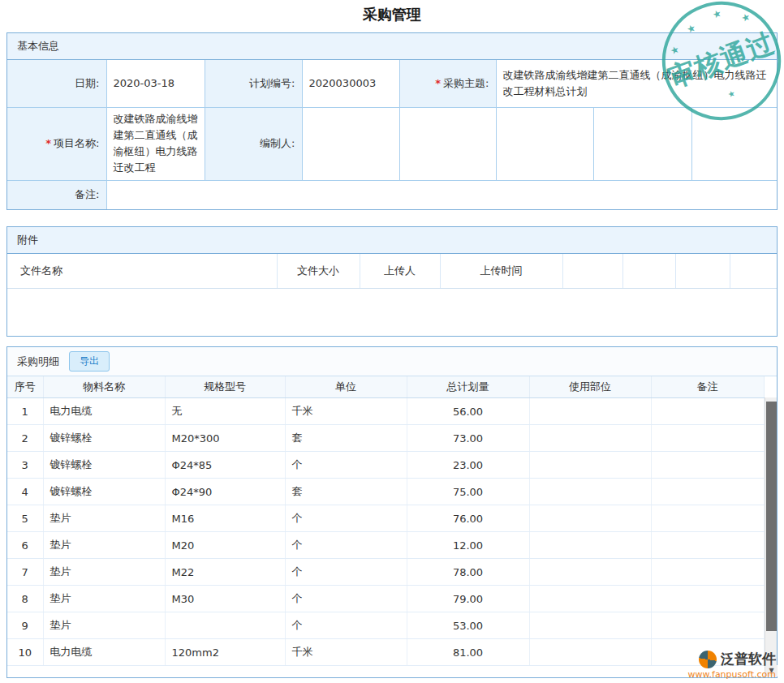 Image resolution: width=784 pixels, height=683 pixels. I want to click on table-cell: 4, so click(25, 492).